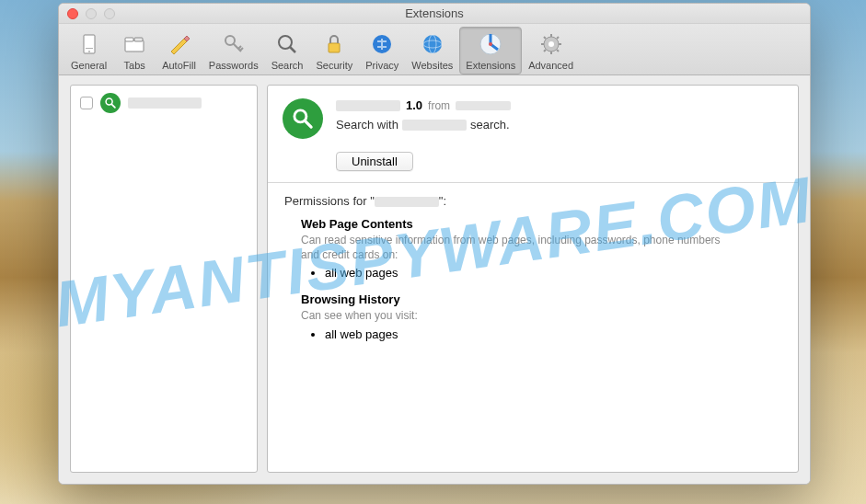 Image resolution: width=866 pixels, height=504 pixels. Describe the element at coordinates (382, 51) in the screenshot. I see `tab-privacy: Privacy` at that location.